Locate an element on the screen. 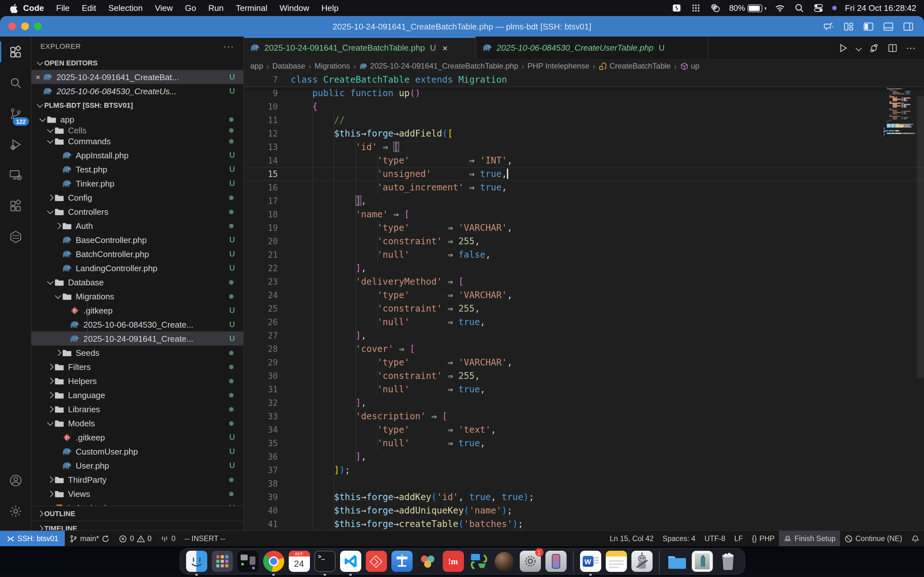 The width and height of the screenshot is (924, 577). app-grid-icon is located at coordinates (696, 8).